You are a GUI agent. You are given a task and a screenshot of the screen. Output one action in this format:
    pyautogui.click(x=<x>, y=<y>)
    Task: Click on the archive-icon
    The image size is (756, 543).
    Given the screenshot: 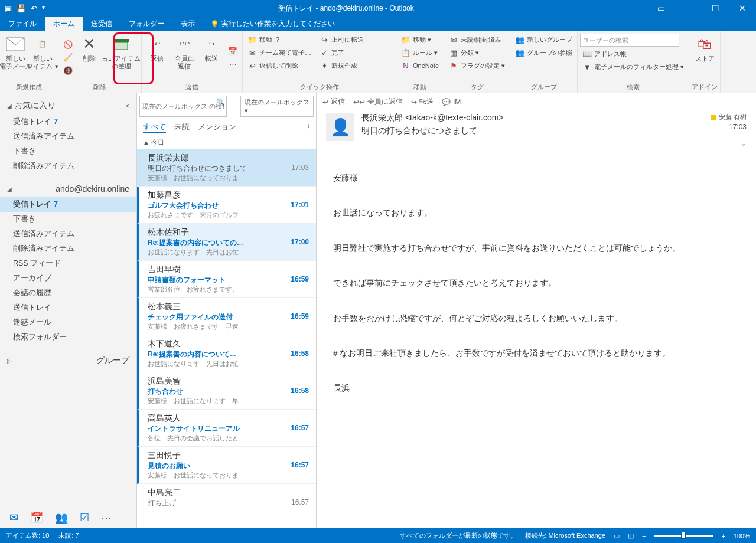 What is the action you would take?
    pyautogui.click(x=121, y=44)
    